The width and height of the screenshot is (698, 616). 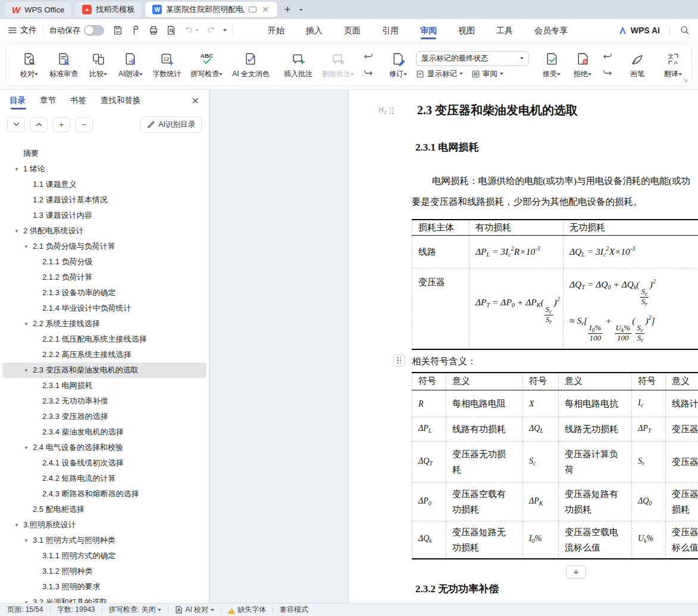 What do you see at coordinates (691, 76) in the screenshot?
I see `to-simplified-button: 繁→ 转简` at bounding box center [691, 76].